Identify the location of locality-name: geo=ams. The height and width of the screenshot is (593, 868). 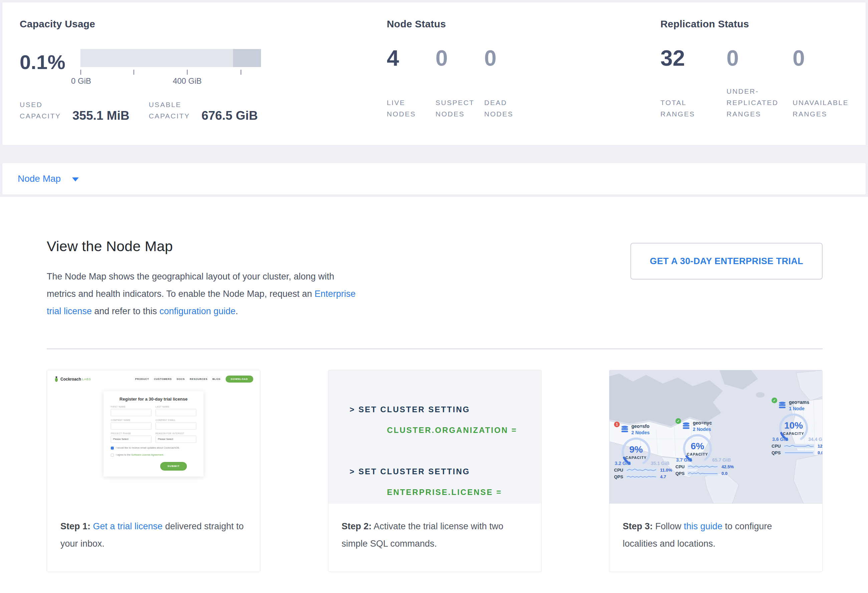
(799, 402).